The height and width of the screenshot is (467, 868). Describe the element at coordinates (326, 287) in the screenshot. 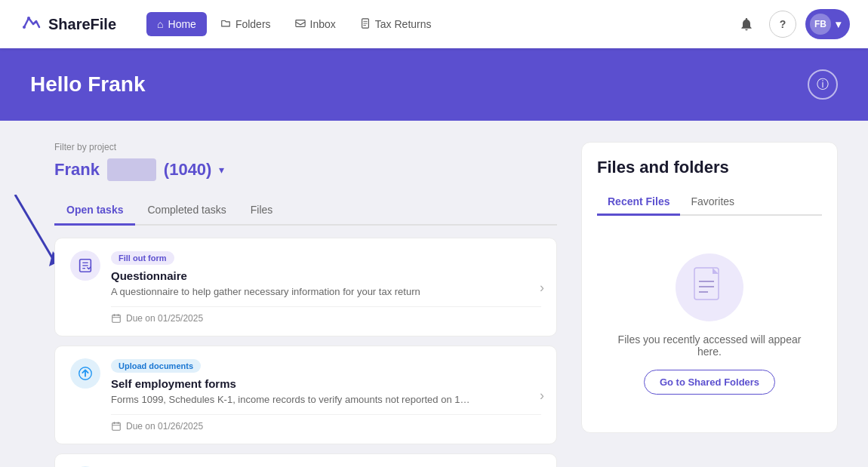

I see `task-body: Fill out form Questionnaire A questionna…` at that location.